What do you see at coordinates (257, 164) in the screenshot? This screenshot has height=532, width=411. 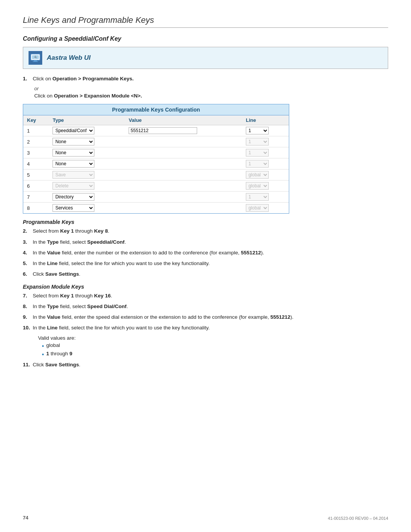 I see `line-select-4: 123456789global` at bounding box center [257, 164].